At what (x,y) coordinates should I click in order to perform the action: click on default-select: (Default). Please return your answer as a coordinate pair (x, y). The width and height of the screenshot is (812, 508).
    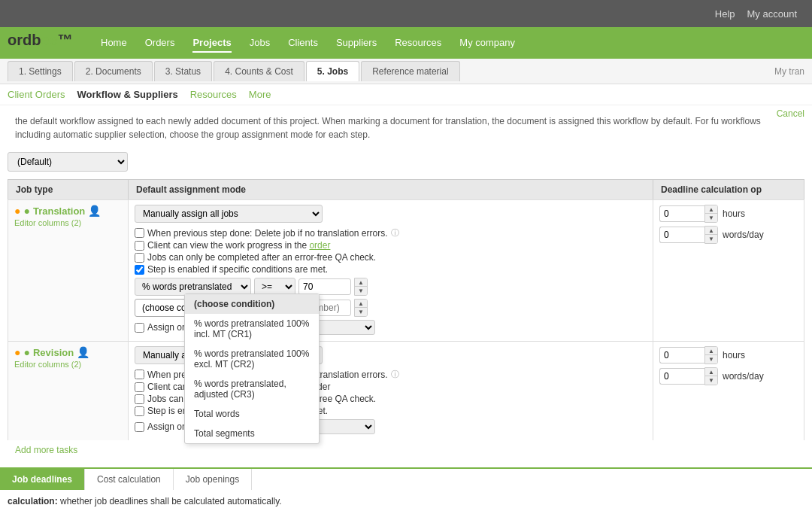
    Looking at the image, I should click on (68, 162).